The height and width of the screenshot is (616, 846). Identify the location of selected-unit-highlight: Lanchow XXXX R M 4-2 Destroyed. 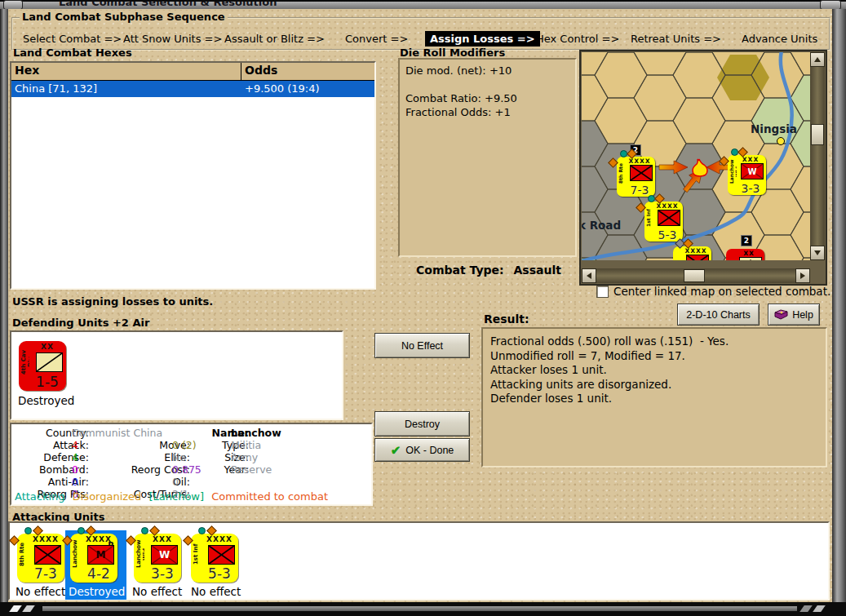
(96, 565).